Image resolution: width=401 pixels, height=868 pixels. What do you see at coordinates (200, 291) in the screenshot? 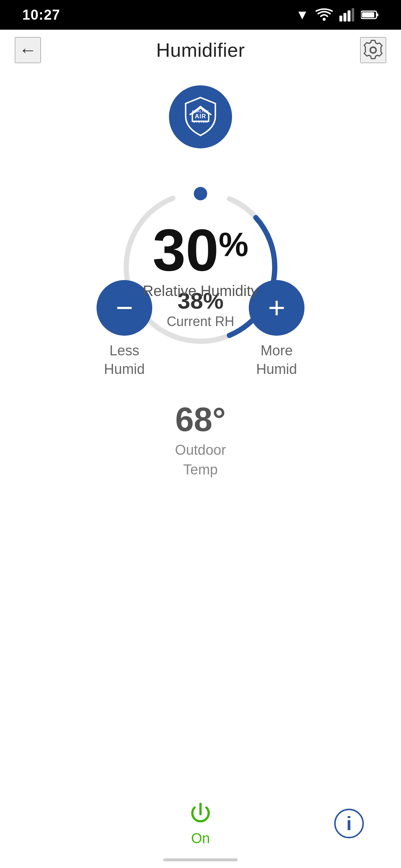
I see `humidity-label: Relative Humidity` at bounding box center [200, 291].